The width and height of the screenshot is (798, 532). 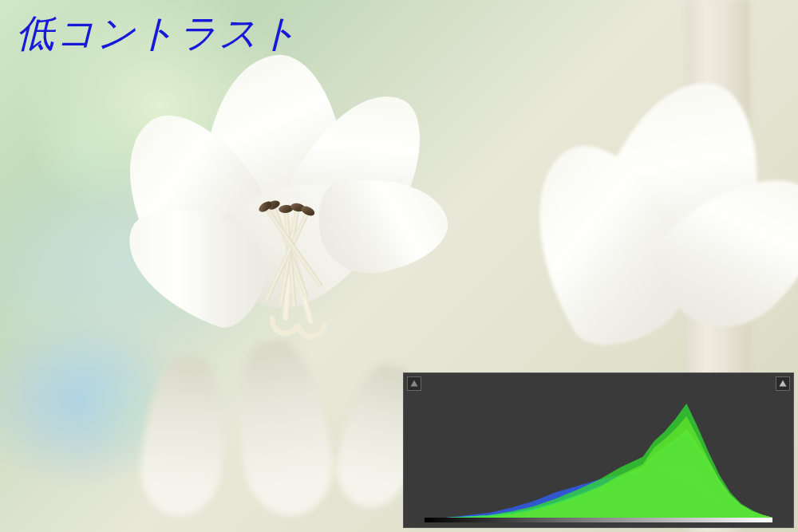 What do you see at coordinates (414, 384) in the screenshot?
I see `shadow-clipping-toggle` at bounding box center [414, 384].